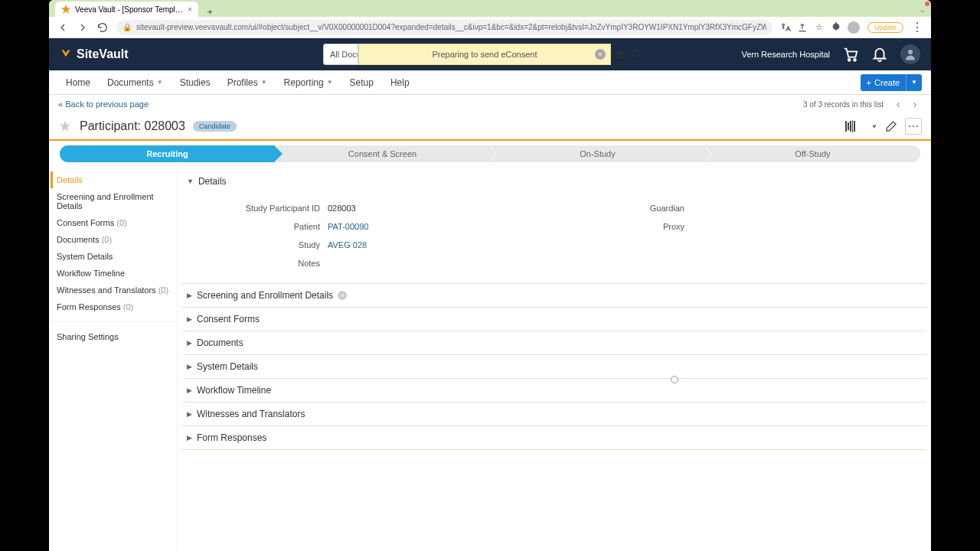 The image size is (980, 551). Describe the element at coordinates (600, 54) in the screenshot. I see `toast-close-icon: ×` at that location.